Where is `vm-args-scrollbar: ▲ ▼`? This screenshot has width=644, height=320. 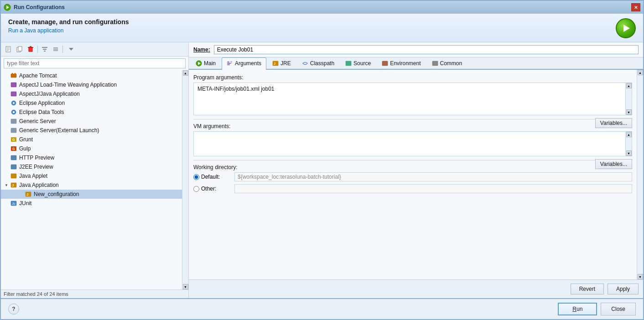
vm-args-scrollbar: ▲ ▼ is located at coordinates (628, 144).